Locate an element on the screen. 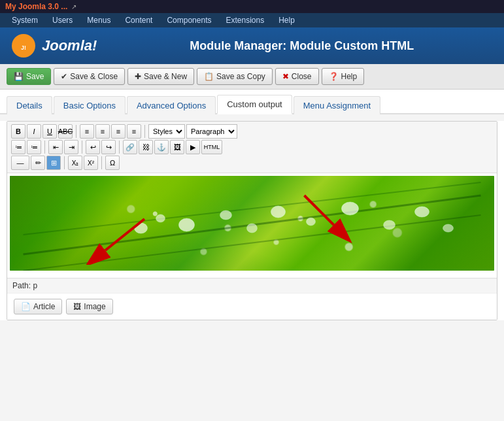  bottom-buttons: 📄 Article 🖼 Image is located at coordinates (252, 306).